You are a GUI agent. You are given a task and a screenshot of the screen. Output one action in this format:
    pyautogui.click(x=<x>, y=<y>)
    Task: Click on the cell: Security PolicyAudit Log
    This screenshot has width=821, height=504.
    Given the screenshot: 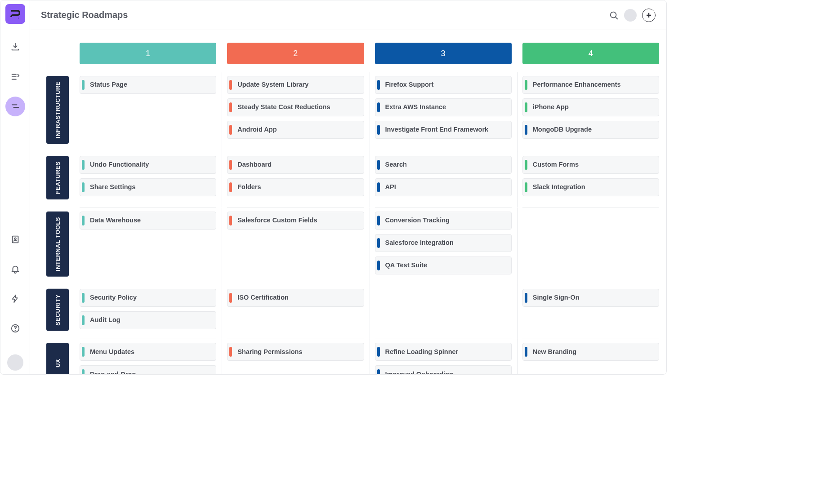 What is the action you would take?
    pyautogui.click(x=148, y=313)
    